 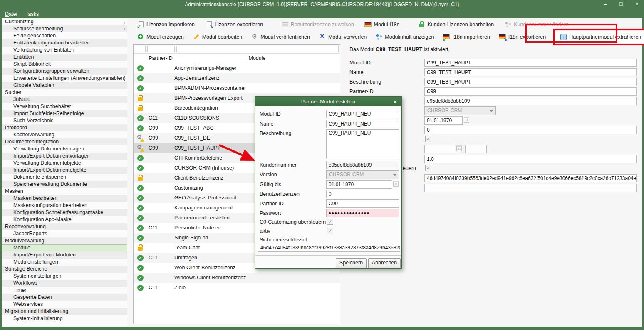 What do you see at coordinates (363, 144) in the screenshot?
I see `dialog-beschreibung-textarea: C99_HAUPT_NEU` at bounding box center [363, 144].